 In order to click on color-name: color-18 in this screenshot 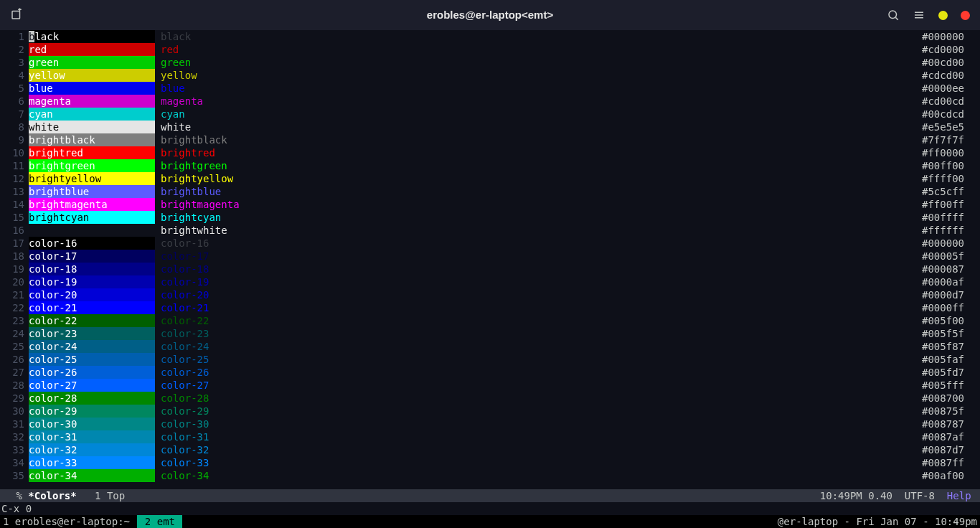, I will do `click(182, 269)`.